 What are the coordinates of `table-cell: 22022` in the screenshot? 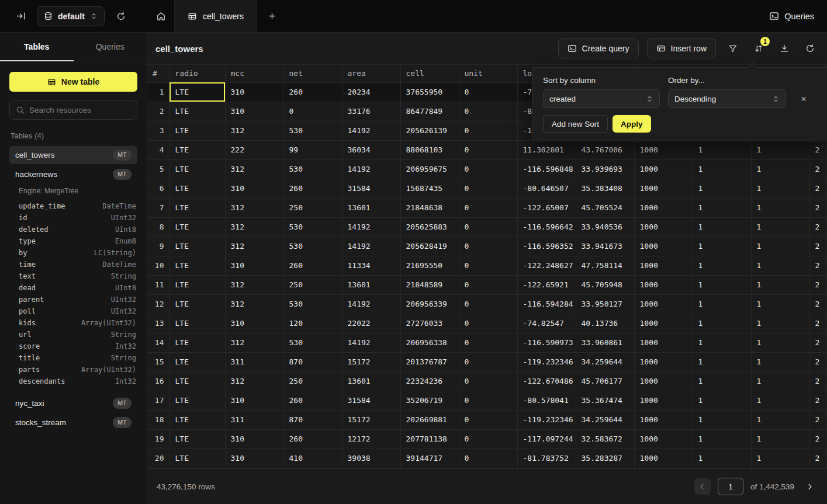 It's located at (371, 324).